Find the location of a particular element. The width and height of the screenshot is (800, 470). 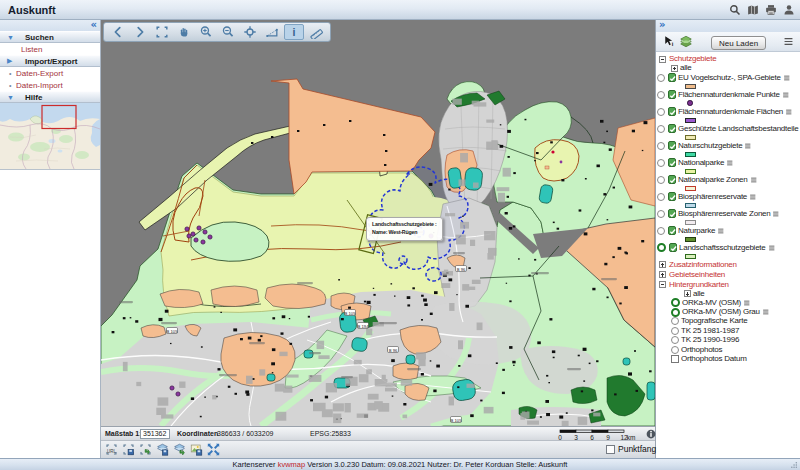

expand-right-icon: » is located at coordinates (662, 24).